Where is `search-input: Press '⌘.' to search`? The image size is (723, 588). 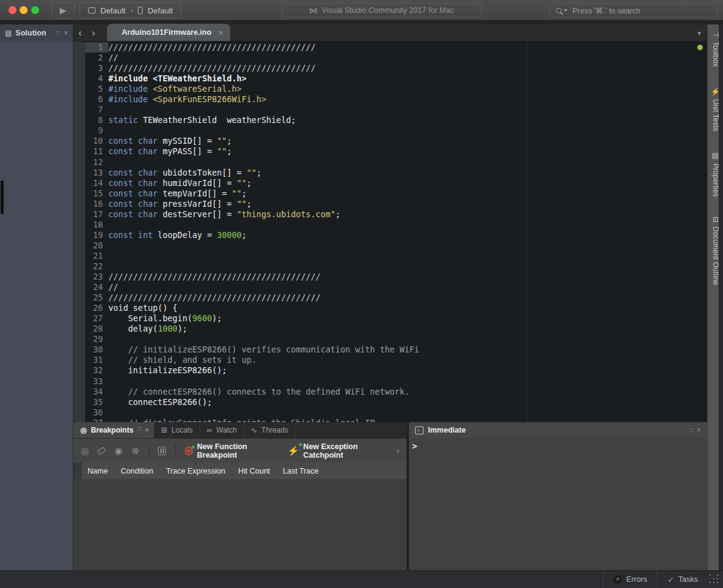 search-input: Press '⌘.' to search is located at coordinates (634, 10).